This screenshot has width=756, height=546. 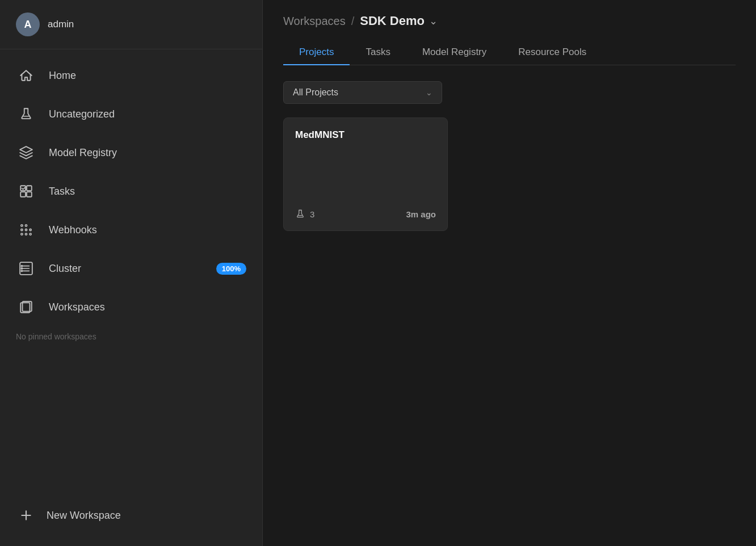 I want to click on avatar: A, so click(x=28, y=24).